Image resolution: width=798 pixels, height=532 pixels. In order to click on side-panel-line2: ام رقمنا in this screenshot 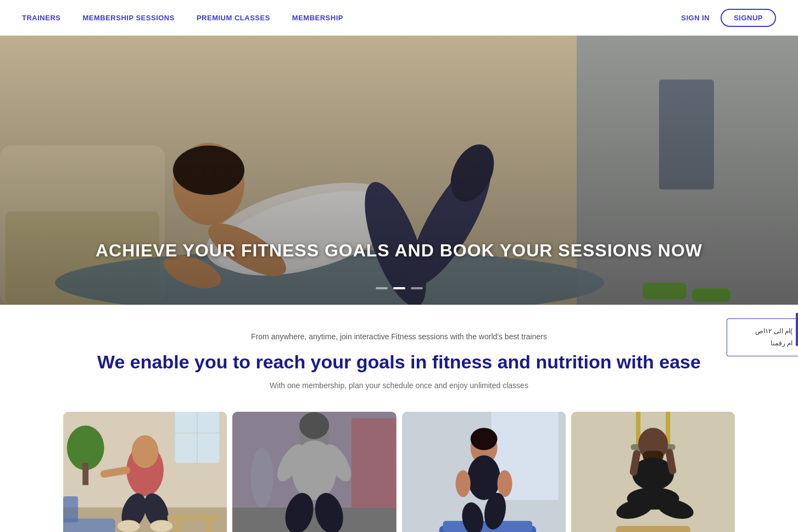, I will do `click(762, 344)`.